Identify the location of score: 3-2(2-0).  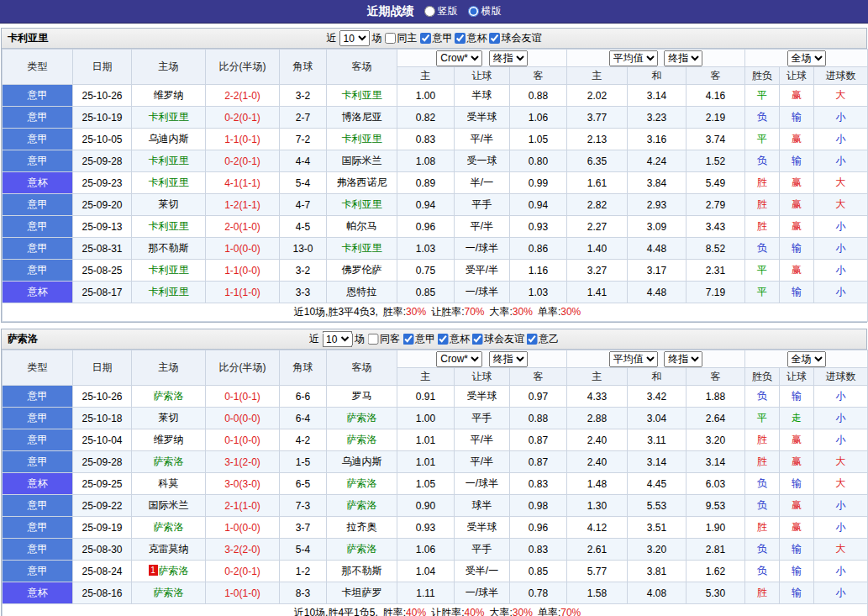
(243, 550).